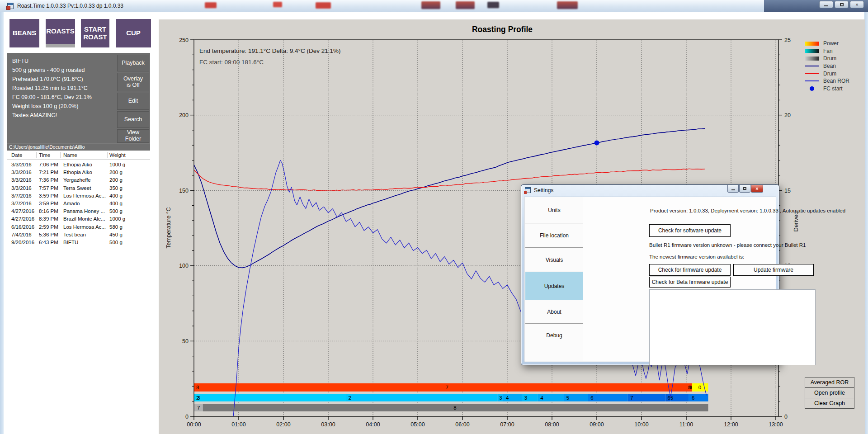  I want to click on table-row: 3/3/20167:06 PMEthopia Aiko1000 g, so click(79, 165).